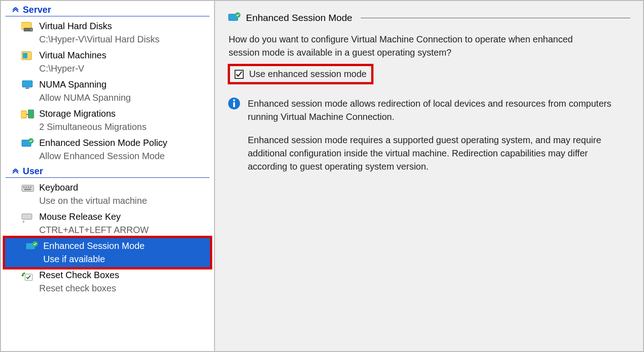  Describe the element at coordinates (28, 85) in the screenshot. I see `monitor-icon` at that location.